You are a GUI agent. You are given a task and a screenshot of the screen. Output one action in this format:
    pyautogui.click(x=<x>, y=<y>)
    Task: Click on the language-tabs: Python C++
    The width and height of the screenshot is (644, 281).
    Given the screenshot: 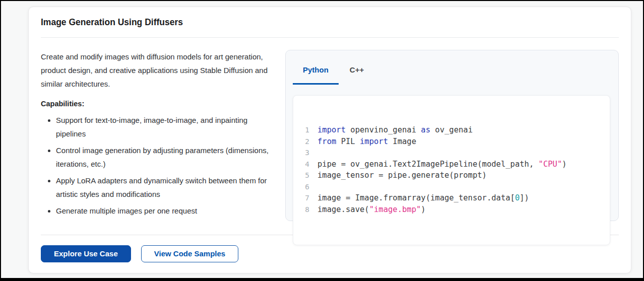 What is the action you would take?
    pyautogui.click(x=452, y=75)
    